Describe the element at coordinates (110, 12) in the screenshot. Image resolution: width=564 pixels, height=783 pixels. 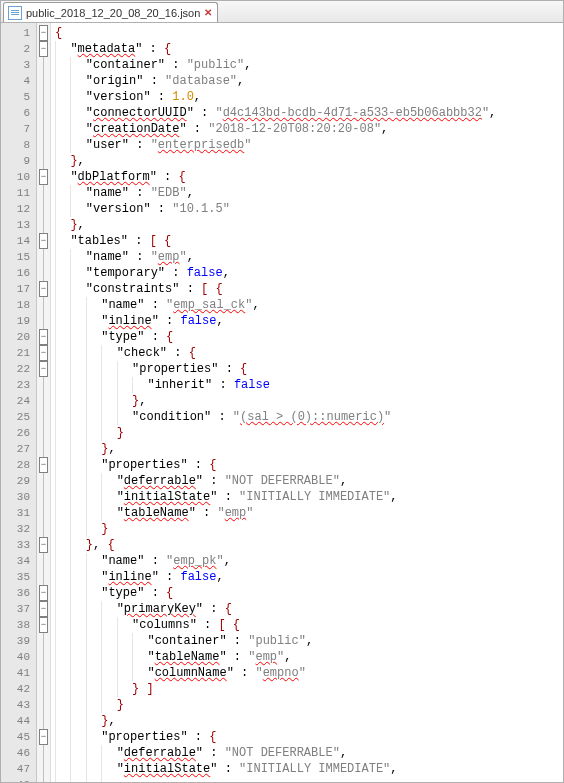
I see `file-tab: public_2018_12_20_08_20_16.json ✕` at that location.